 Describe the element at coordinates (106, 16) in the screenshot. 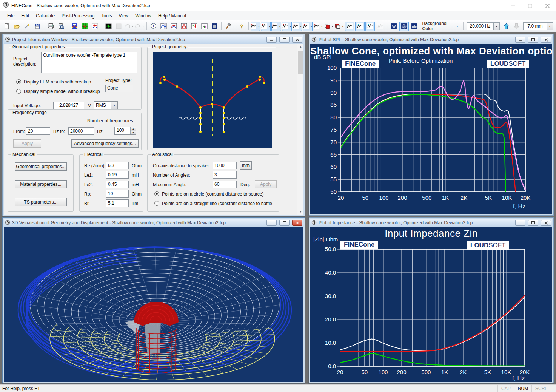

I see `menu-item-tools: Tools` at that location.